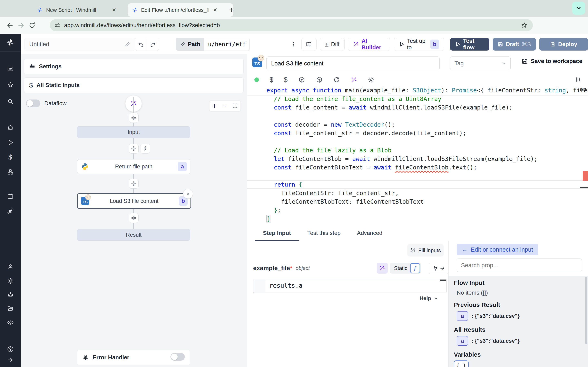 This screenshot has height=367, width=588. I want to click on flow-node-result: Result, so click(134, 235).